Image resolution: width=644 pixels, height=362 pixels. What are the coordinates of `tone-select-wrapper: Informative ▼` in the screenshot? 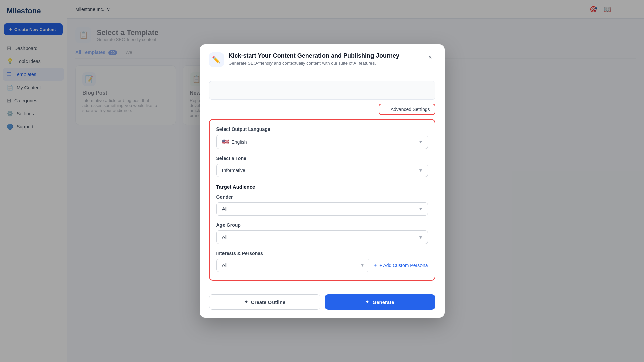 It's located at (322, 170).